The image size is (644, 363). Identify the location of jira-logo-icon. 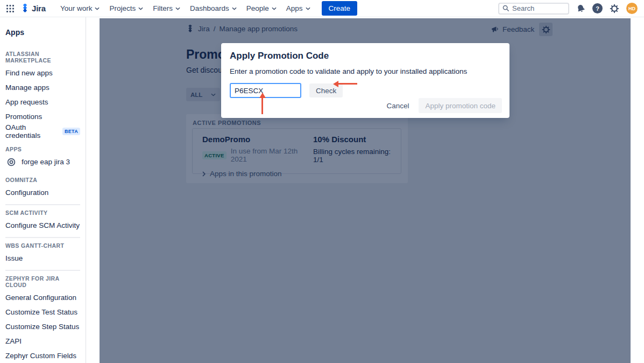
(25, 9).